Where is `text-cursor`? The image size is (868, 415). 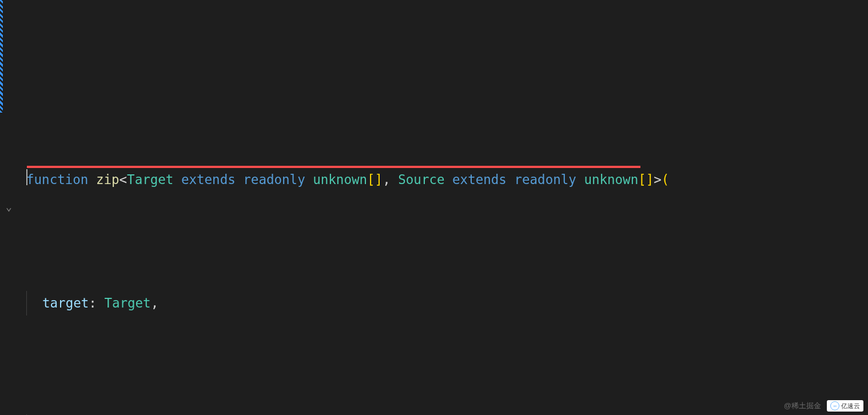 text-cursor is located at coordinates (27, 177).